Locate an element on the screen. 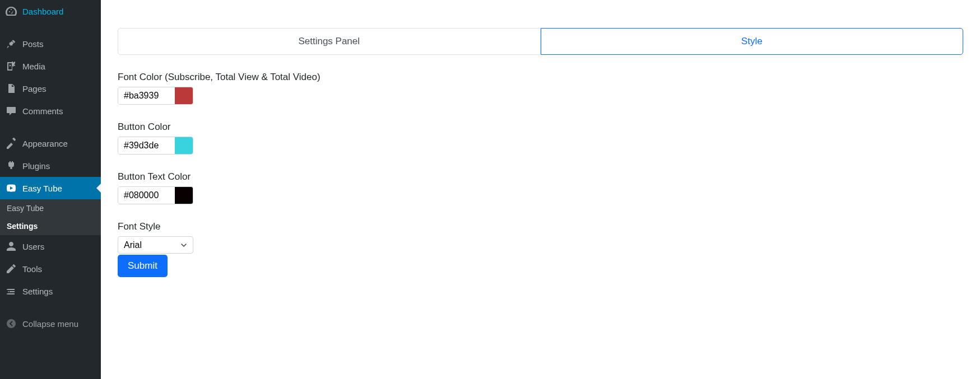 The image size is (980, 379). submenu-item-settings: Settings is located at coordinates (50, 226).